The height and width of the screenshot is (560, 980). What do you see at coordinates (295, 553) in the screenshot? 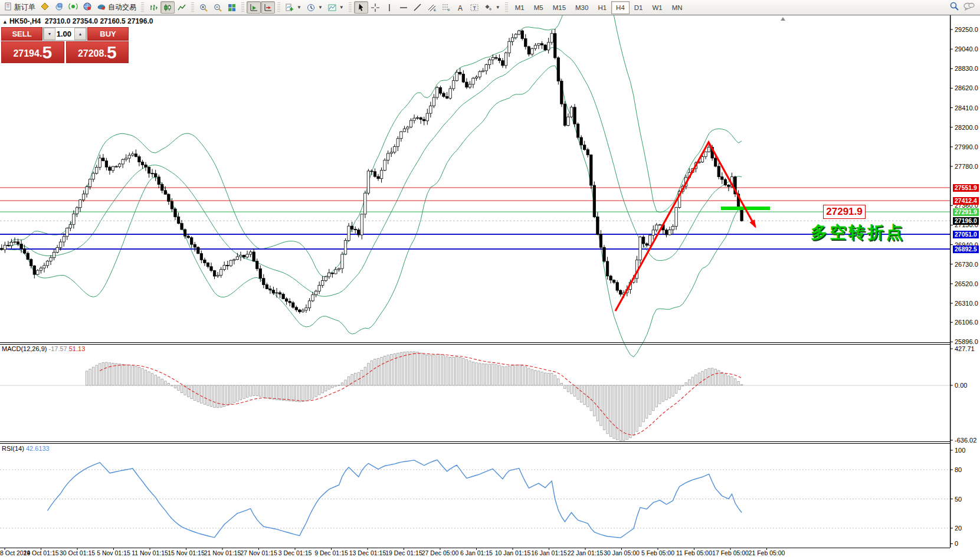
I see `time-axis-label: 3 Dec 01:15` at bounding box center [295, 553].